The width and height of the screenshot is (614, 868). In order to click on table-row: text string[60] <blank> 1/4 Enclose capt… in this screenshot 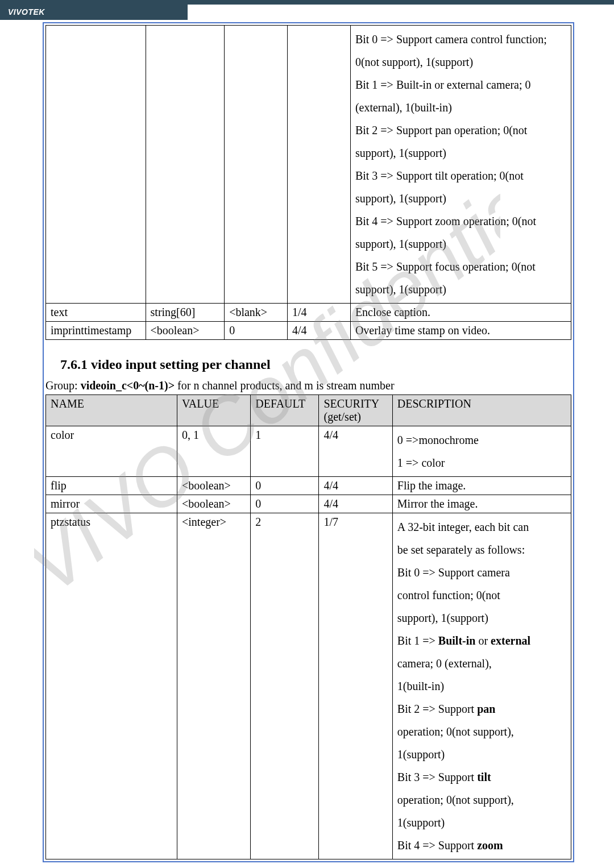, I will do `click(309, 313)`.